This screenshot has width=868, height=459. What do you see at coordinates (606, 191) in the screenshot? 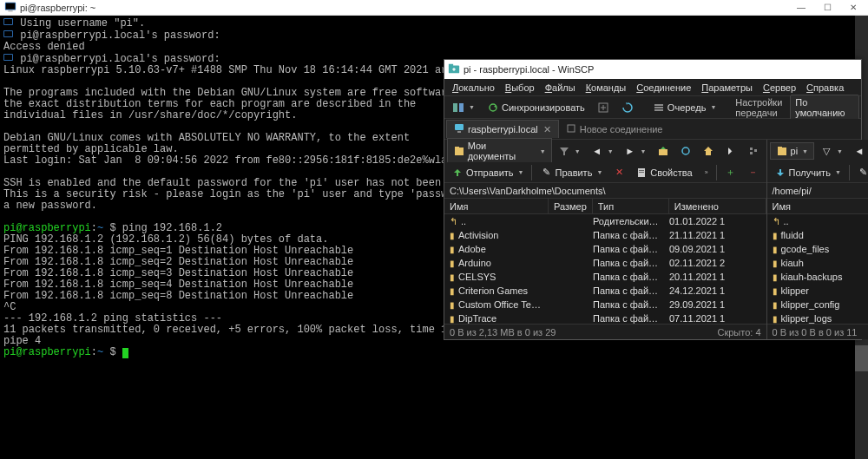
I see `local-path: C:\Users\VanDarkholme\Documents\` at bounding box center [606, 191].